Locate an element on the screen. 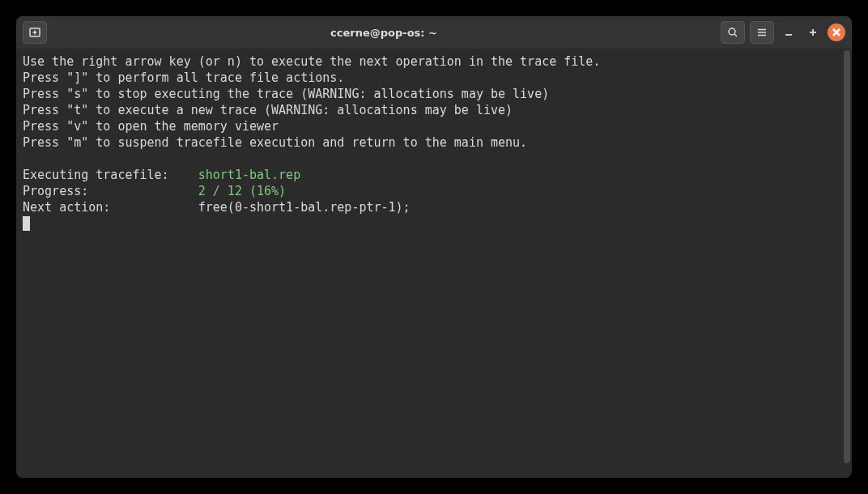  help-line: Use the right arrow key (or n) to execut… is located at coordinates (311, 62).